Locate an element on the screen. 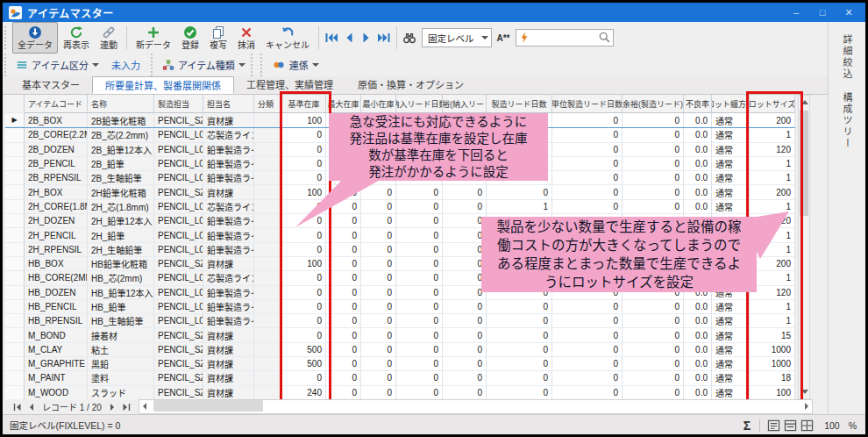  table-cell: HB_PENCIL is located at coordinates (56, 307).